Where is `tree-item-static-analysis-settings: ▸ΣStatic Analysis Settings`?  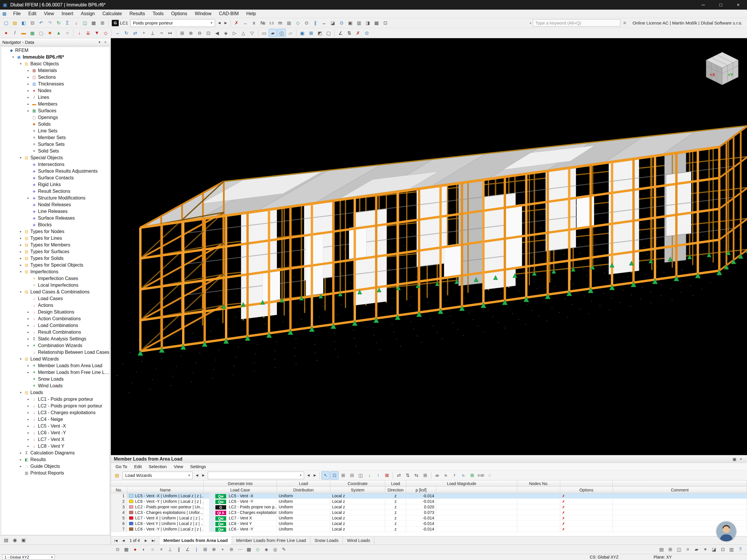 tree-item-static-analysis-settings: ▸ΣStatic Analysis Settings is located at coordinates (55, 339).